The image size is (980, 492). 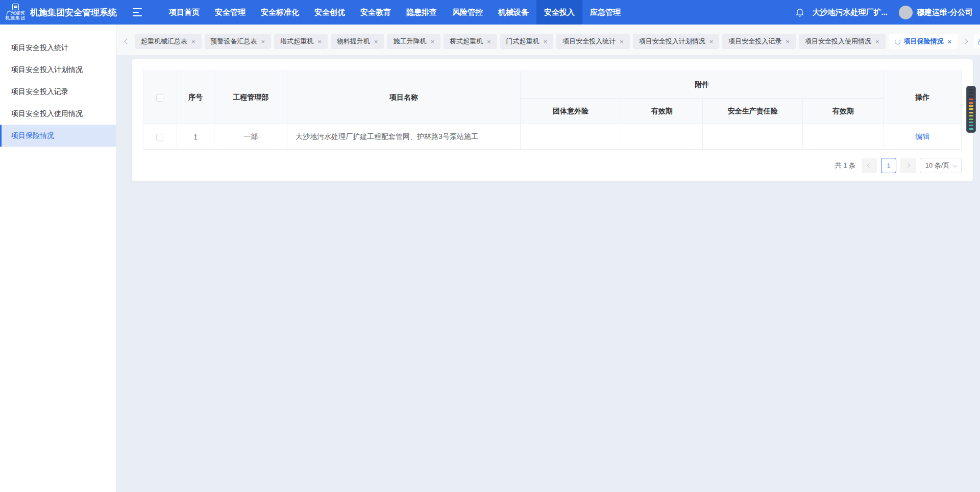 What do you see at coordinates (662, 111) in the screenshot?
I see `header-validity-1: 有效期` at bounding box center [662, 111].